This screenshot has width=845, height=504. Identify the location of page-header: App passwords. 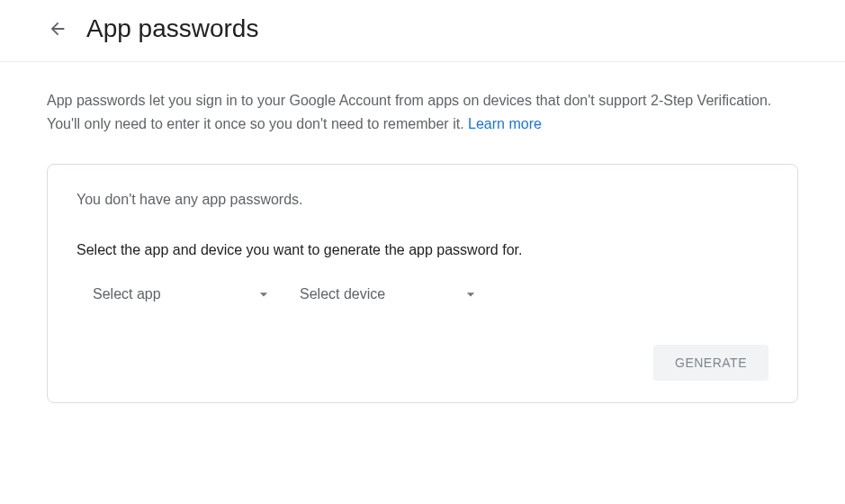
(423, 31).